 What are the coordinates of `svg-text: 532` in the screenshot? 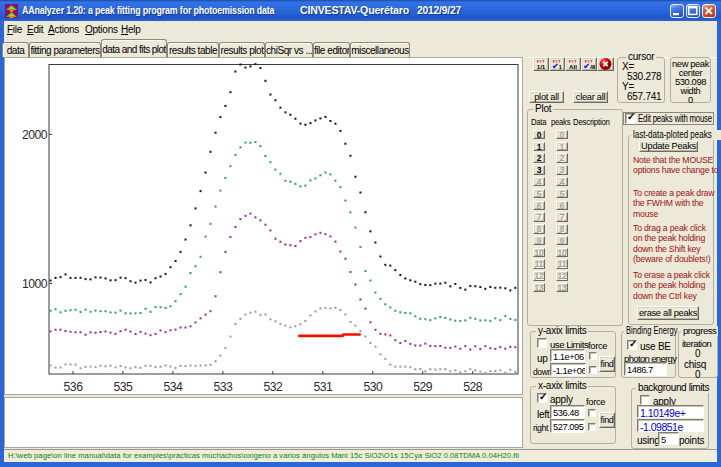 It's located at (273, 387).